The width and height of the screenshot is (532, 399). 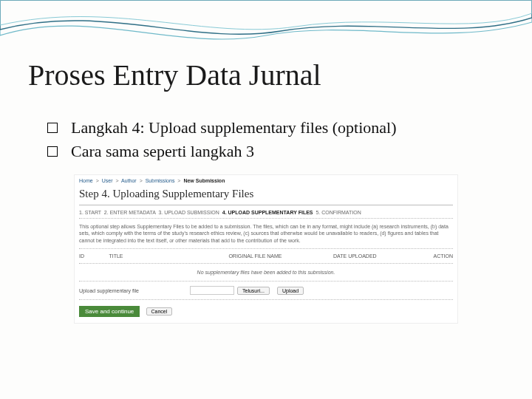 I want to click on table-header-row: ID TITLE ORIGINAL FILE NAME DATE UPLOADE…, so click(x=266, y=256).